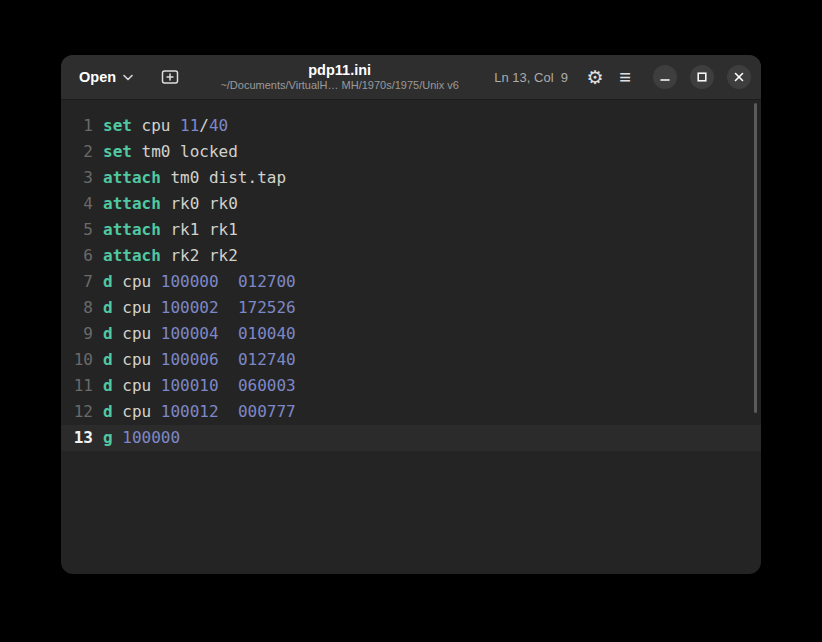  Describe the element at coordinates (267, 334) in the screenshot. I see `code-token: 010040` at that location.